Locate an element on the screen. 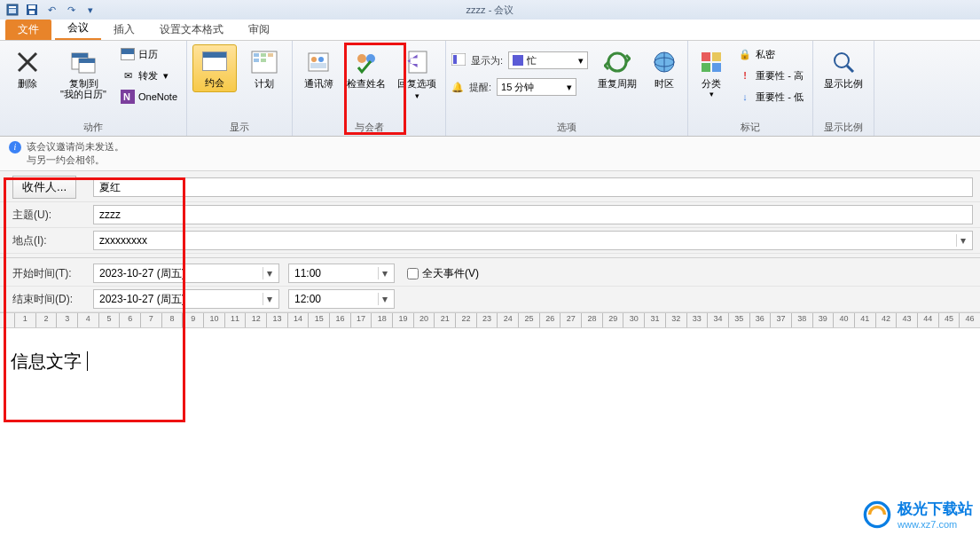  info-bar: i该会议邀请尚未发送。 与另一约会相邻。 is located at coordinates (490, 154).